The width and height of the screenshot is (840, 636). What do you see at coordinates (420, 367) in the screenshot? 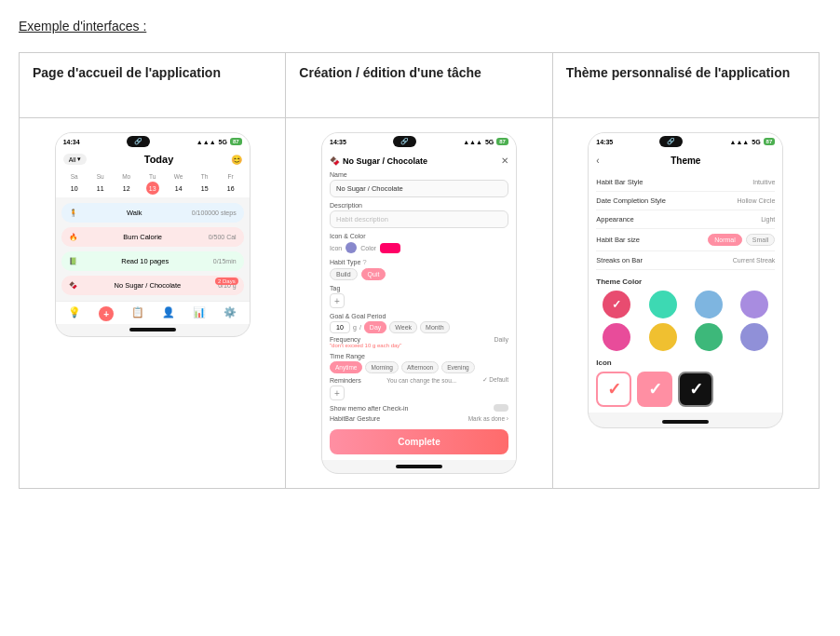
I see `time-afternoon-button: Afternoon` at bounding box center [420, 367].